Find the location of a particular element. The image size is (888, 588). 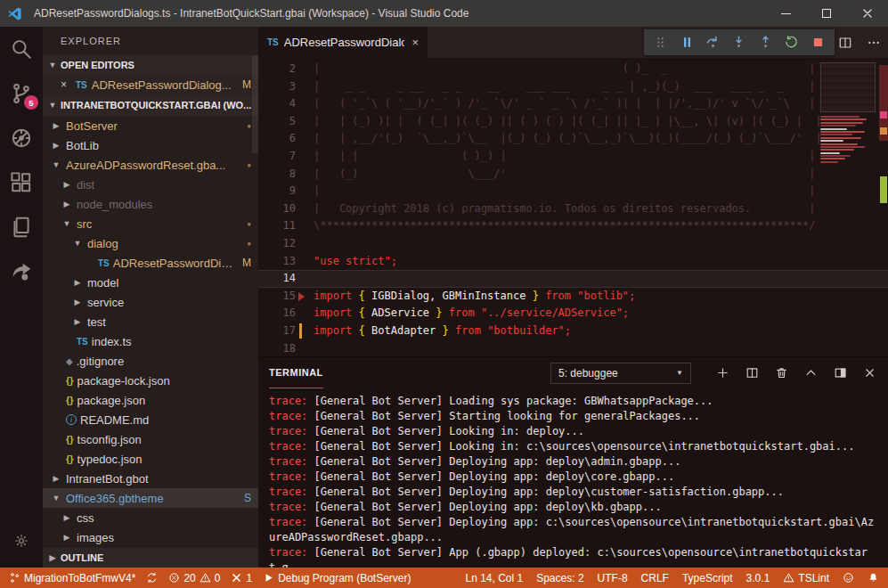

activity-source-control-button: 5 is located at coordinates (21, 94).